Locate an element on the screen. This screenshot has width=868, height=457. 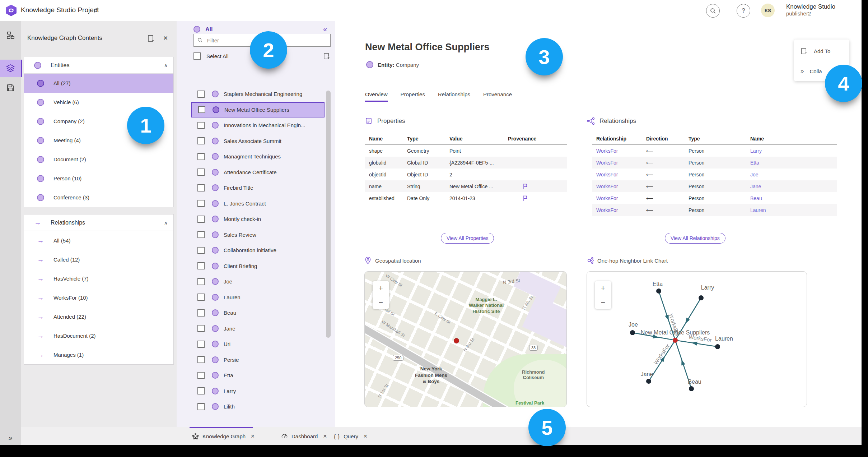
collapse-menu-item: » Colla is located at coordinates (811, 71).